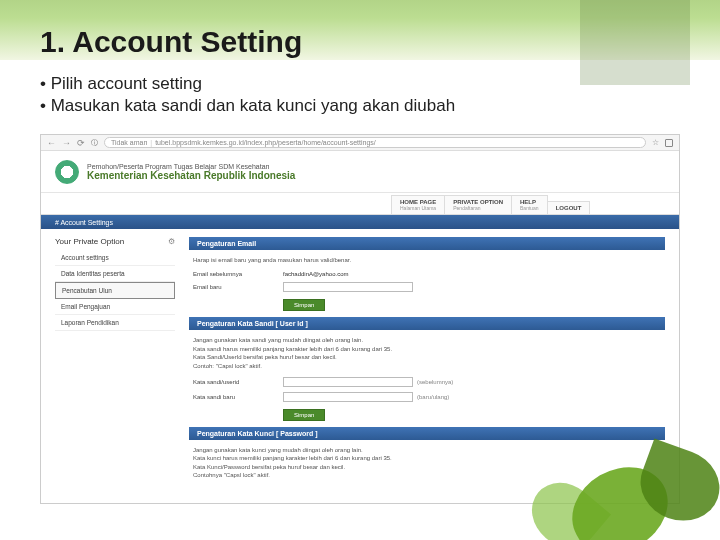 The image size is (720, 540). What do you see at coordinates (569, 208) in the screenshot?
I see `tab-logout: LOGOUT` at bounding box center [569, 208].